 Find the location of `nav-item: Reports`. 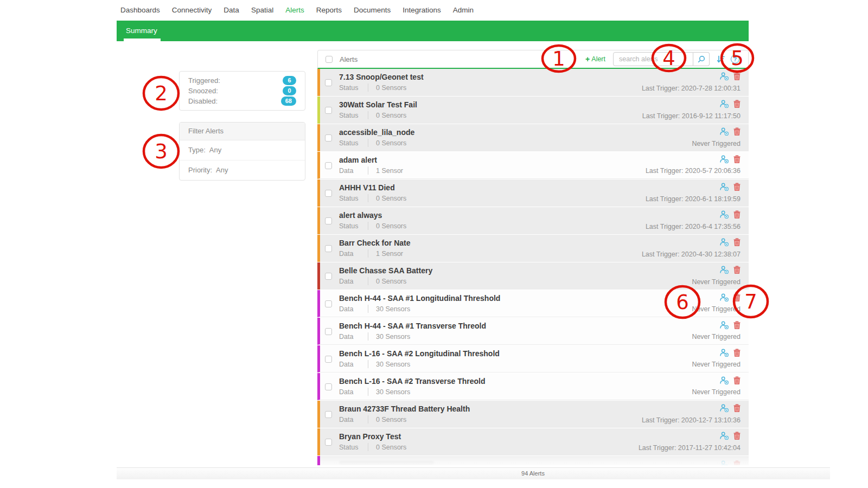

nav-item: Reports is located at coordinates (329, 10).